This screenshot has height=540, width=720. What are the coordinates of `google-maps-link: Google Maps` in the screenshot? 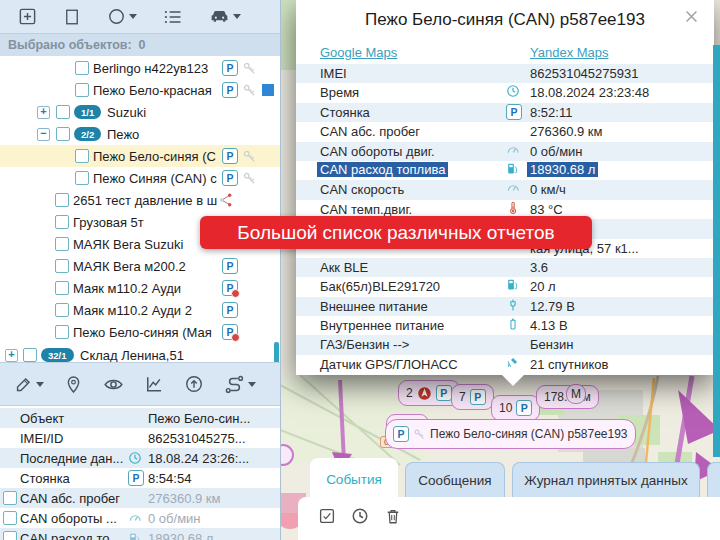 It's located at (358, 52).